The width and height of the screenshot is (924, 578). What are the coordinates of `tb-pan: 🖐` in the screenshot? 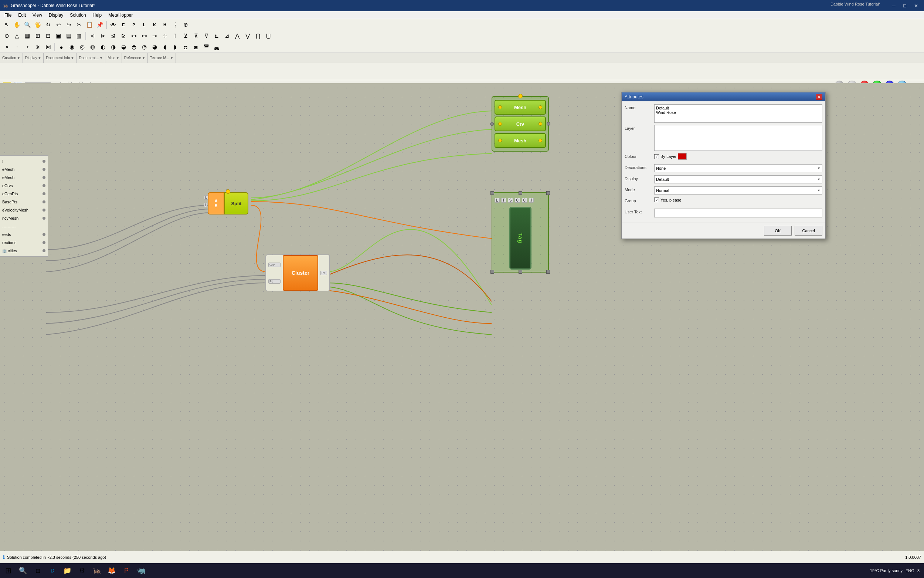 It's located at (37, 24).